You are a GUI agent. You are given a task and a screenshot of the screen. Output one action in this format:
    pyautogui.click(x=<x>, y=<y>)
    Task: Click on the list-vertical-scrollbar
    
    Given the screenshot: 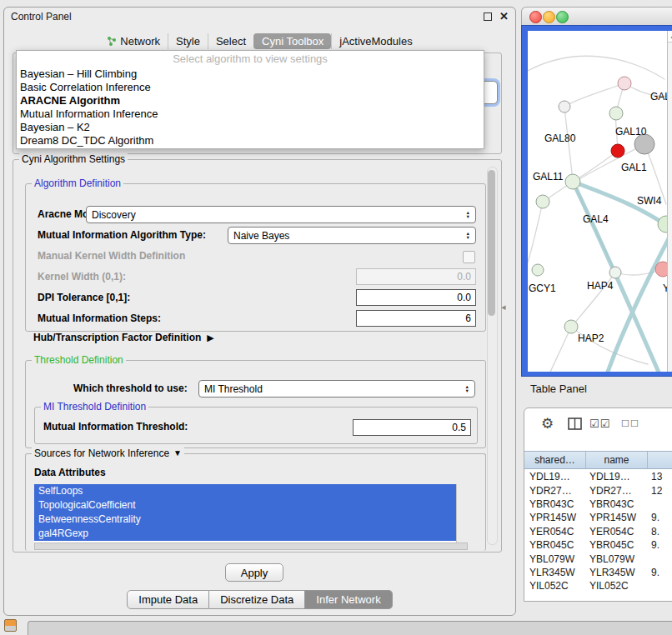 What is the action you would take?
    pyautogui.click(x=462, y=513)
    